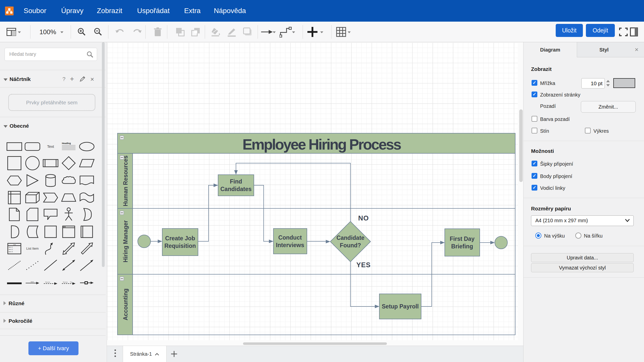 The image size is (644, 362). Describe the element at coordinates (32, 248) in the screenshot. I see `svg-text: List Item` at that location.